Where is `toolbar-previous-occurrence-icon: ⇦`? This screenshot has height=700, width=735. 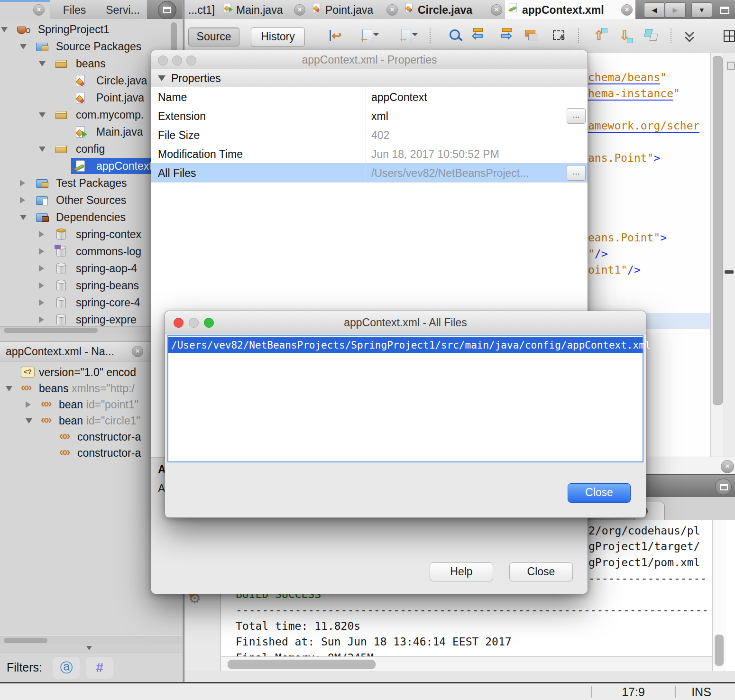 toolbar-previous-occurrence-icon: ⇦ is located at coordinates (478, 36).